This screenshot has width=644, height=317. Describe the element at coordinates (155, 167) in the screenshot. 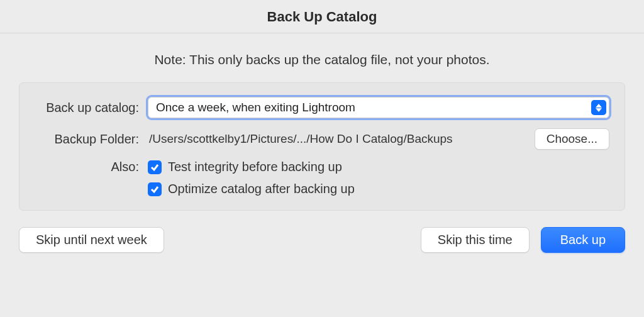

I see `test-integrity-checkbox` at that location.